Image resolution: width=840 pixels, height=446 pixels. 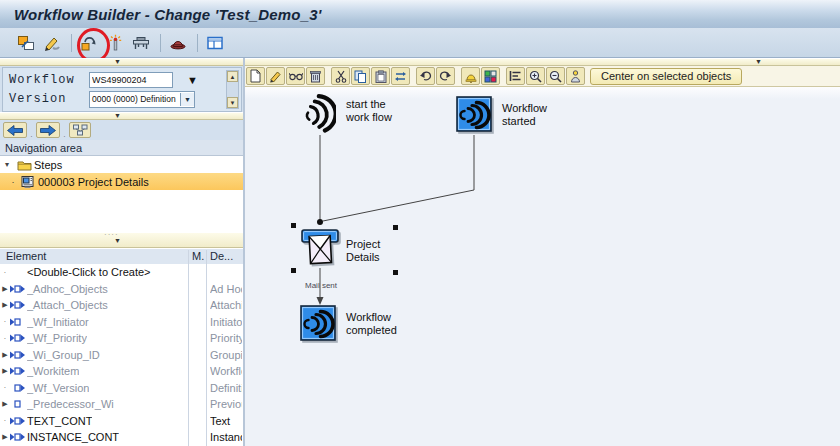 I want to click on element-row: ·_Wf_VersionDefiniti, so click(x=122, y=388).